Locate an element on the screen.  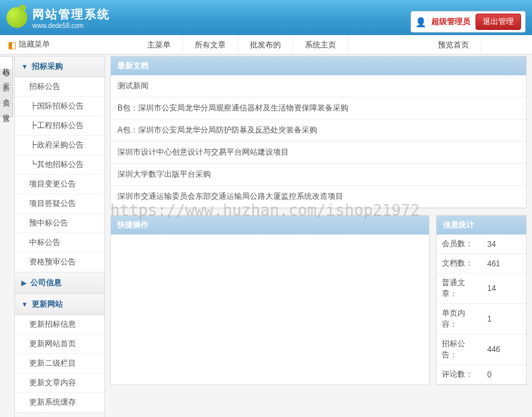
sidebar-item: 项目变更公告 is located at coordinates (60, 184).